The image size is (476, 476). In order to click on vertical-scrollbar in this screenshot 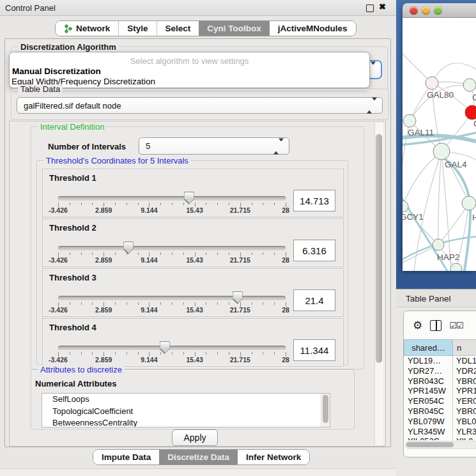, I will do `click(379, 284)`.